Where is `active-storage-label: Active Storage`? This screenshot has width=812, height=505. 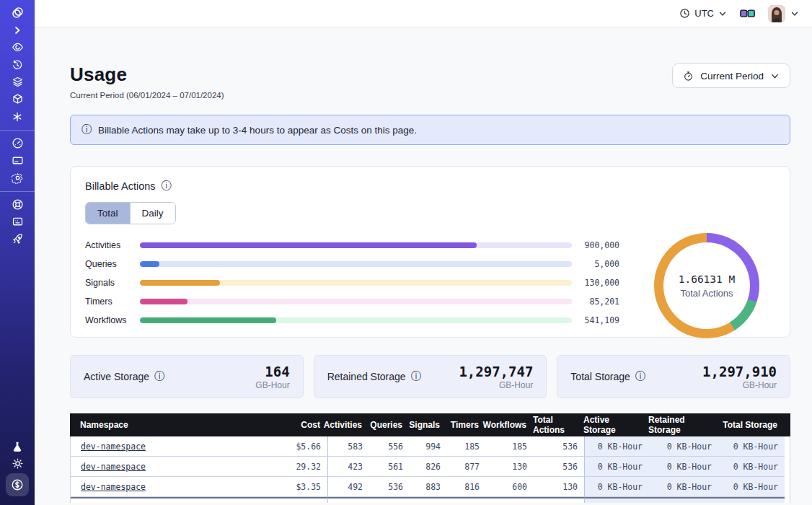
active-storage-label: Active Storage is located at coordinates (117, 377).